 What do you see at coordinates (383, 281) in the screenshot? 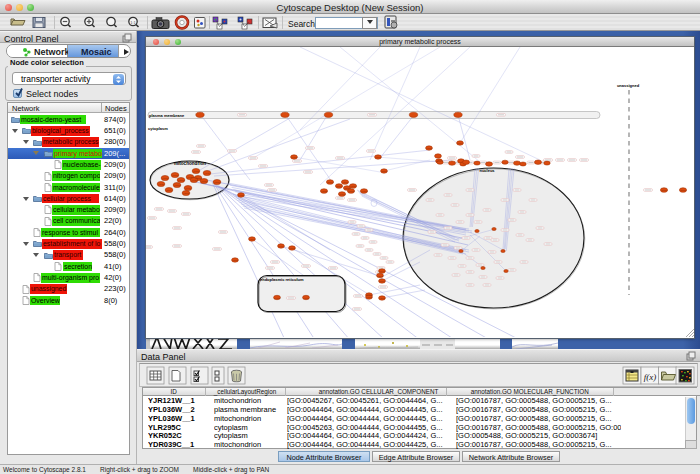
I see `svg-text: YNR00` at bounding box center [383, 281].